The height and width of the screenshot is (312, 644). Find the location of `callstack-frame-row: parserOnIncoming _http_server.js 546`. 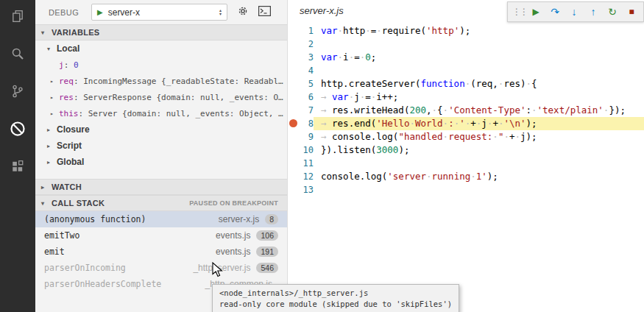

callstack-frame-row: parserOnIncoming _http_server.js 546 is located at coordinates (161, 268).